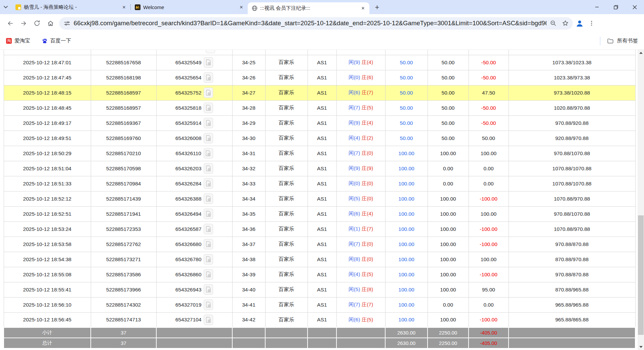 The height and width of the screenshot is (350, 644). Describe the element at coordinates (489, 153) in the screenshot. I see `win-loss: 100.00` at that location.